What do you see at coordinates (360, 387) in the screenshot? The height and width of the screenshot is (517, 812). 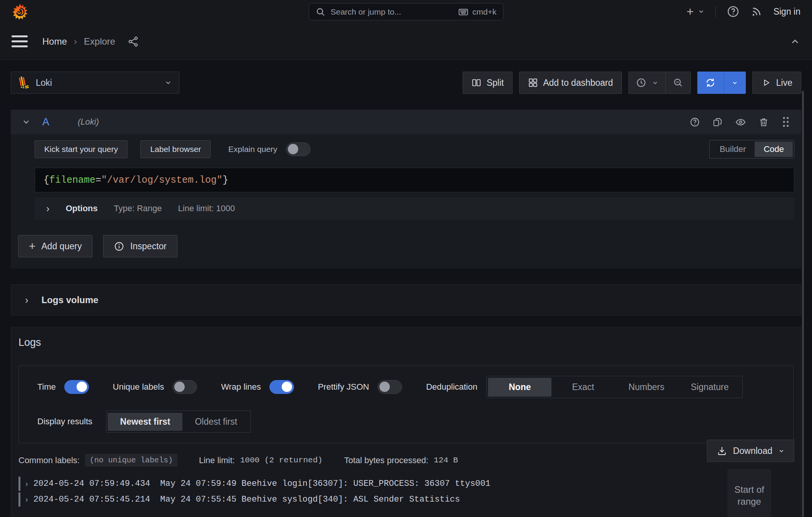 I see `prettify-json-toggle-group: Prettify JSON` at bounding box center [360, 387].